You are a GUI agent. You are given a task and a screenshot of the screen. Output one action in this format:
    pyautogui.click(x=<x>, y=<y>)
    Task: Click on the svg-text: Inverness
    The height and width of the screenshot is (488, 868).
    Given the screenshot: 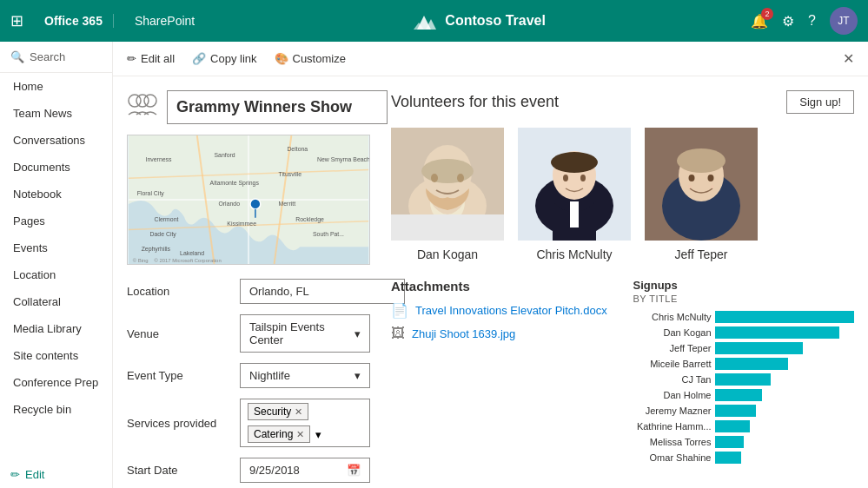 What is the action you would take?
    pyautogui.click(x=159, y=160)
    